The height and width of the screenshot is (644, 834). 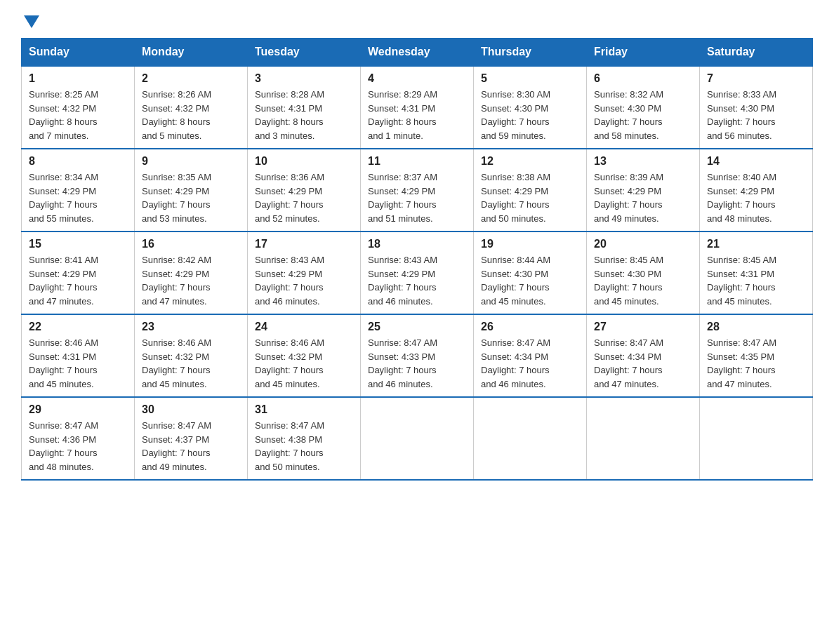 I want to click on day-number: 27, so click(x=643, y=327).